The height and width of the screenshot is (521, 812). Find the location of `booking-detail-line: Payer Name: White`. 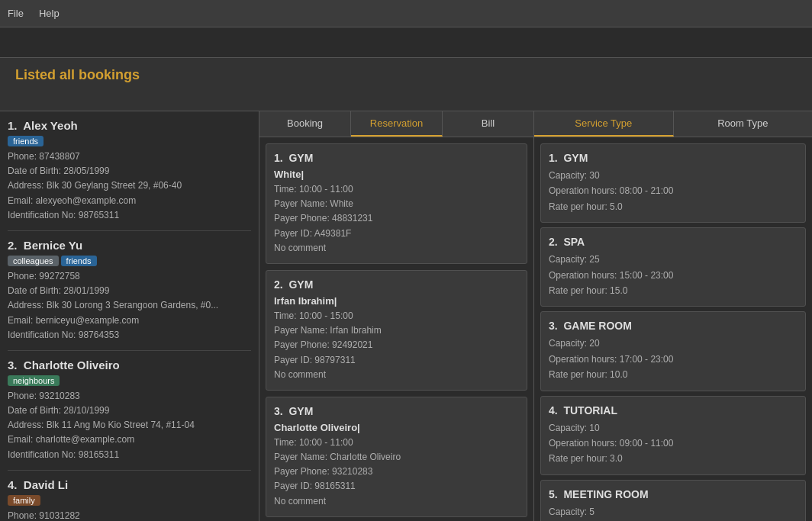

booking-detail-line: Payer Name: White is located at coordinates (397, 204).